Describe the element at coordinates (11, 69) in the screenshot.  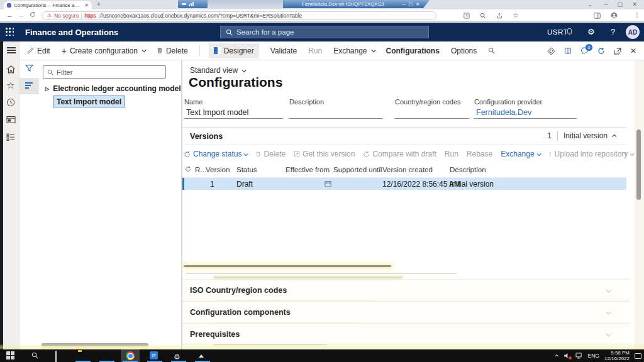
I see `home-icon` at that location.